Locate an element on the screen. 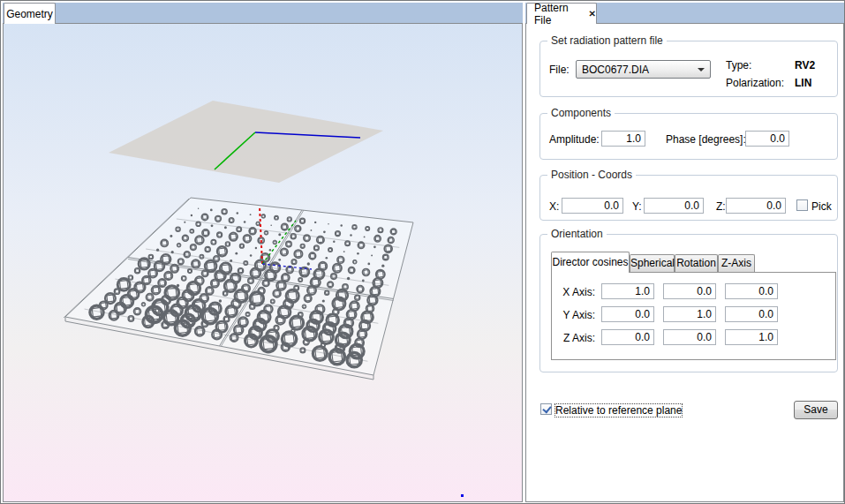  y-axis-label: Y Axis: is located at coordinates (575, 315).